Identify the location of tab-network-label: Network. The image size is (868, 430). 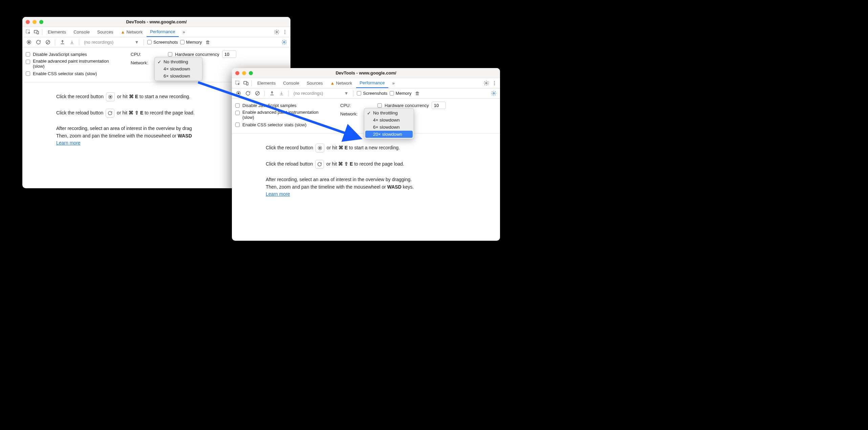
(344, 83).